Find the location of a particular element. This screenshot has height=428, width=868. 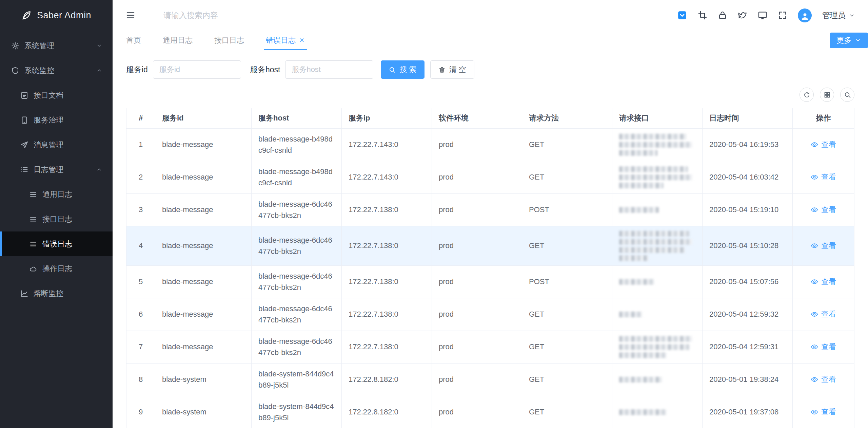

time-cell: 2020-05-04 12:59:32 is located at coordinates (748, 314).